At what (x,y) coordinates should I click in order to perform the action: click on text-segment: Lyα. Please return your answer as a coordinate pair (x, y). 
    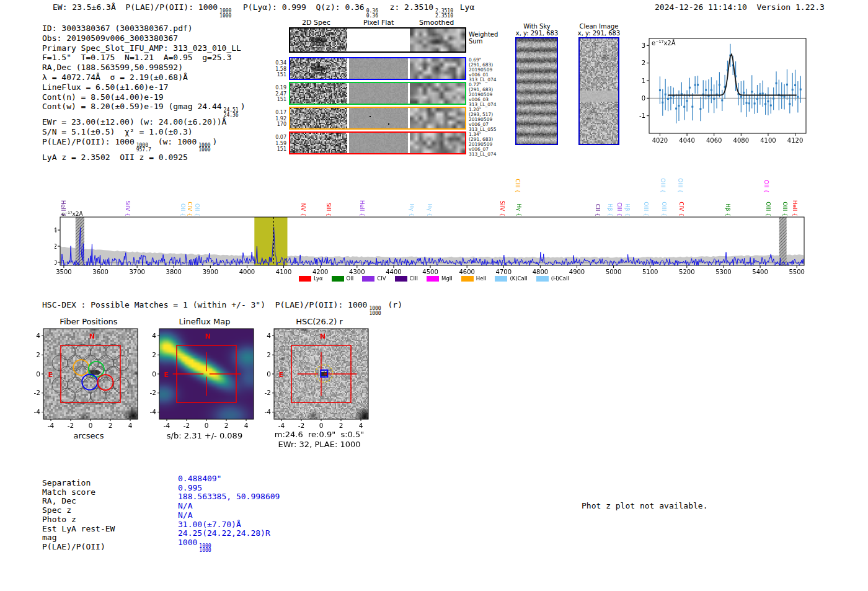
    Looking at the image, I should click on (465, 7).